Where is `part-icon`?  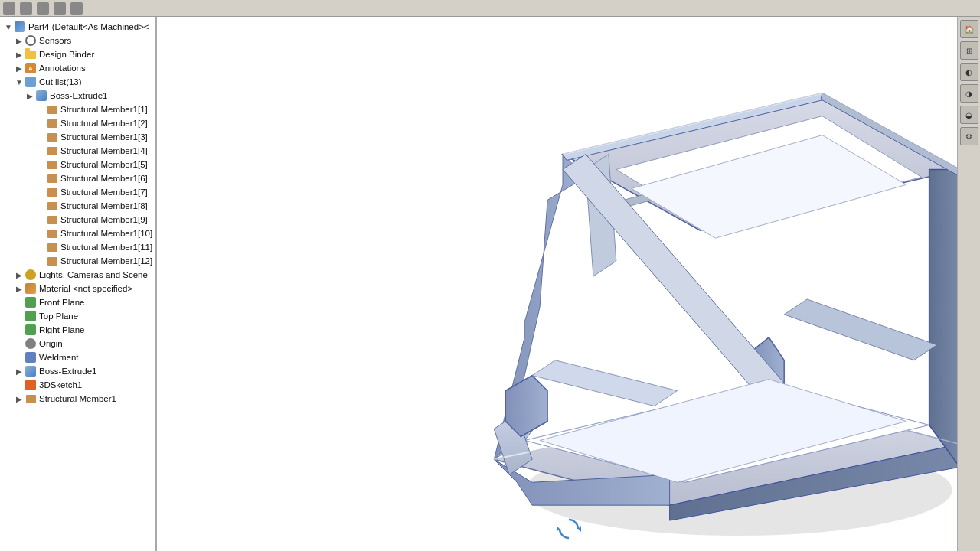 part-icon is located at coordinates (20, 27).